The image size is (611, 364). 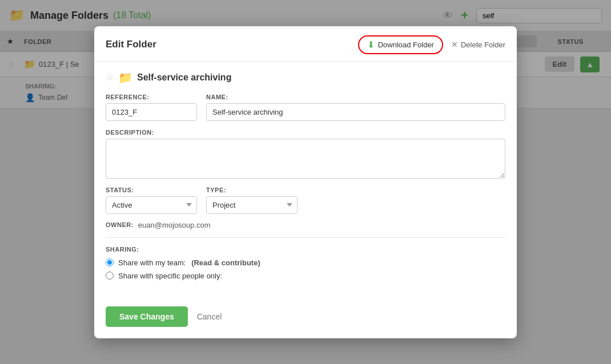 What do you see at coordinates (306, 107) in the screenshot?
I see `ref-name-row: REFERENCE: NAME:` at bounding box center [306, 107].